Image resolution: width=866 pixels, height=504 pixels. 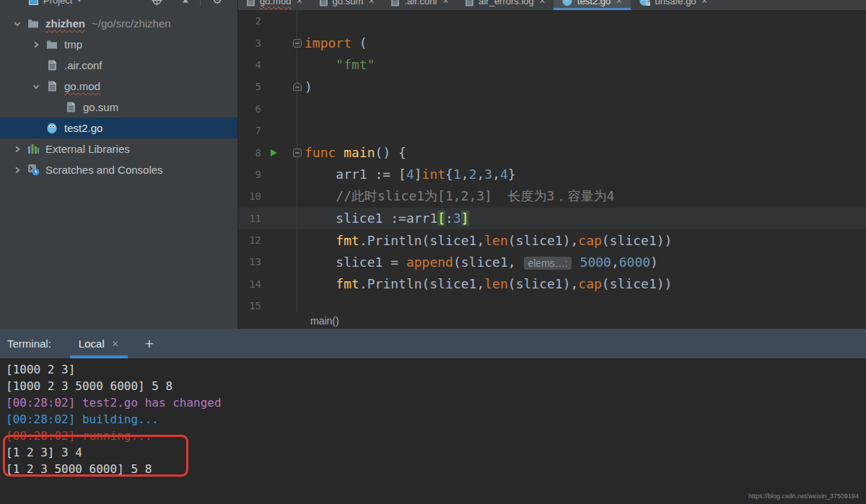 I want to click on collapse-all-icon, so click(x=185, y=2).